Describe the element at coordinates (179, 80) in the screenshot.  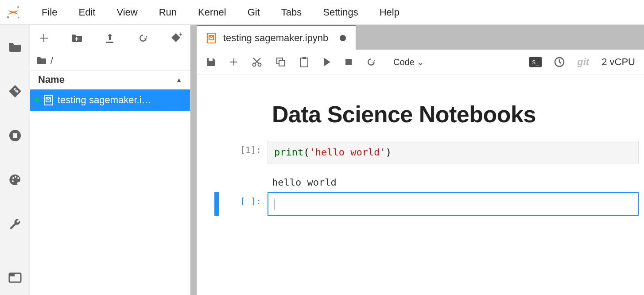
I see `sort-arrow-icon: ▲` at that location.